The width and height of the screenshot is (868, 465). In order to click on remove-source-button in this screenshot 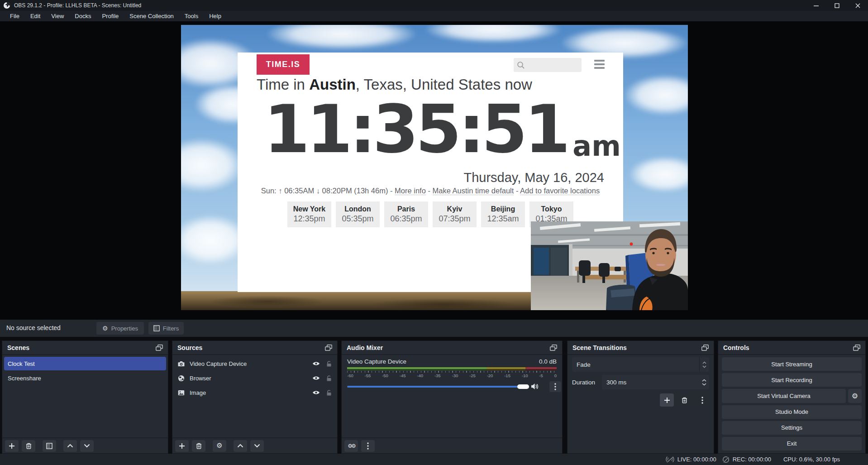, I will do `click(199, 446)`.